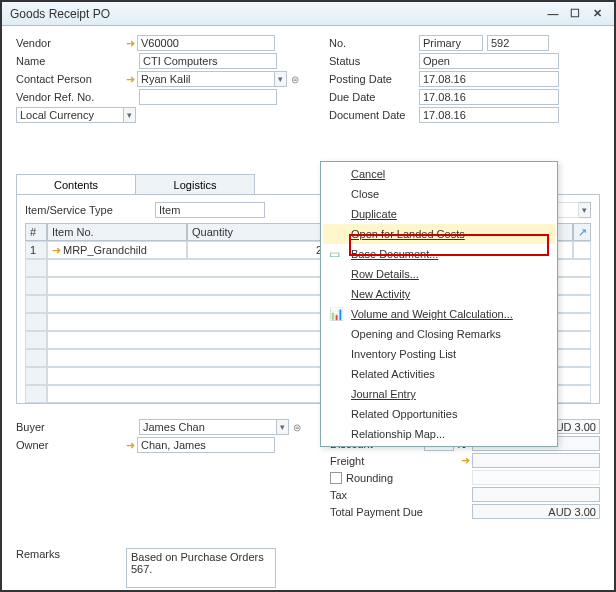 This screenshot has height=592, width=616. What do you see at coordinates (210, 210) in the screenshot?
I see `item-service-field: Item` at bounding box center [210, 210].